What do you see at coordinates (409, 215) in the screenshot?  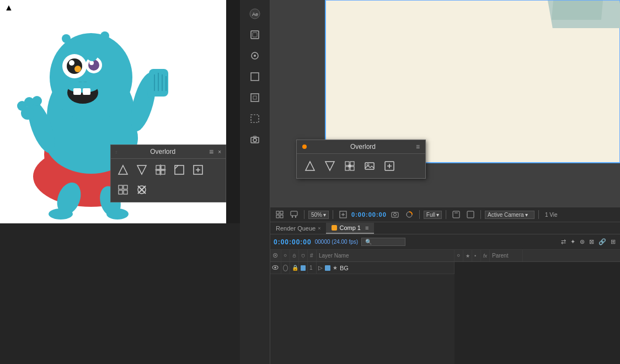 I see `vc-colorwheel-btn` at bounding box center [409, 215].